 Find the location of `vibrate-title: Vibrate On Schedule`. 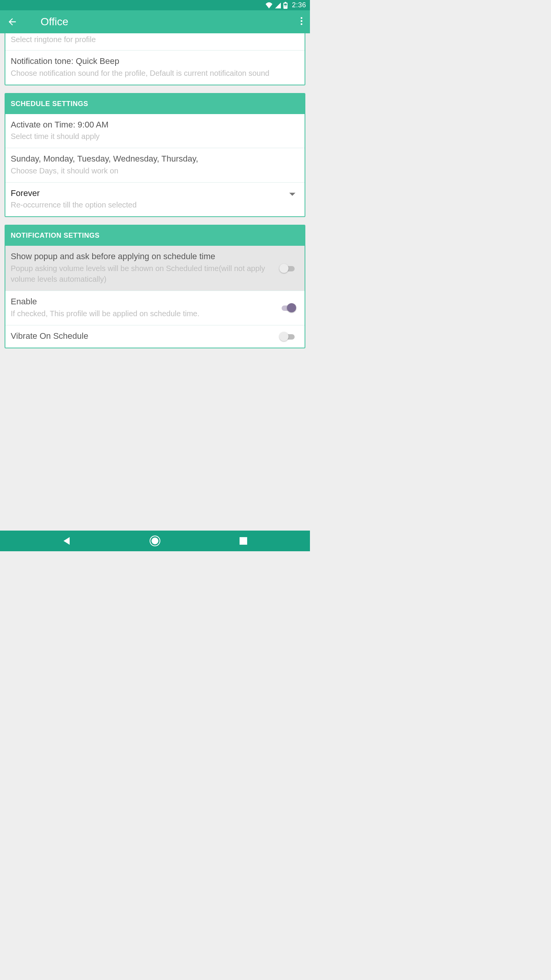

vibrate-title: Vibrate On Schedule is located at coordinates (140, 336).